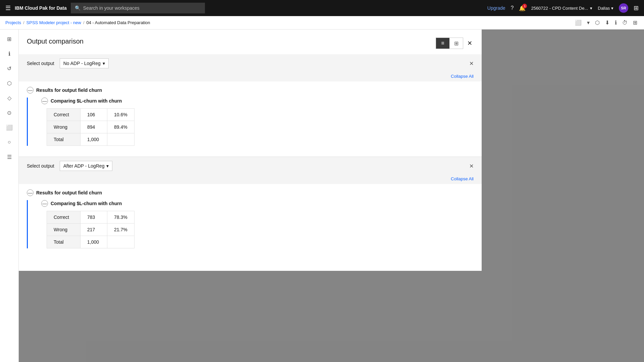  What do you see at coordinates (69, 90) in the screenshot?
I see `results-title-1: Results for output field churn` at bounding box center [69, 90].